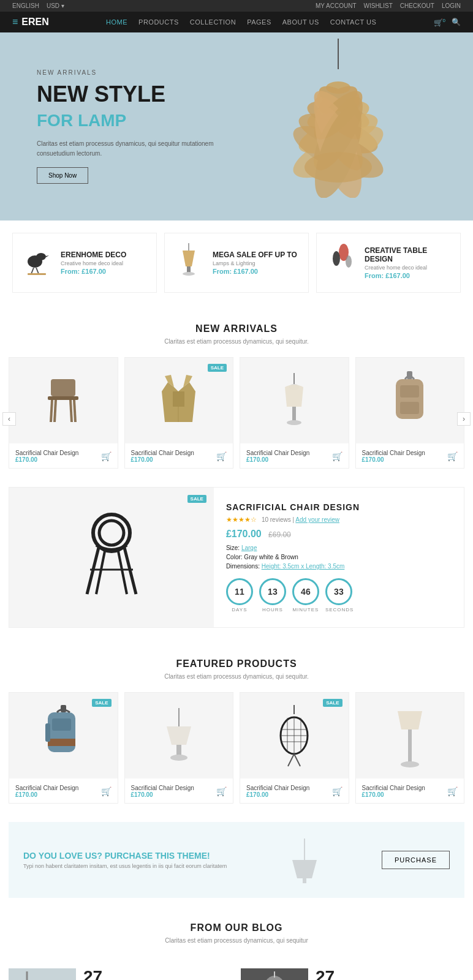 Image resolution: width=473 pixels, height=980 pixels. What do you see at coordinates (125, 860) in the screenshot?
I see `purchase-banner-text: DO YOU LOVE US? PURCHASE THIS THEME! Typ…` at bounding box center [125, 860].